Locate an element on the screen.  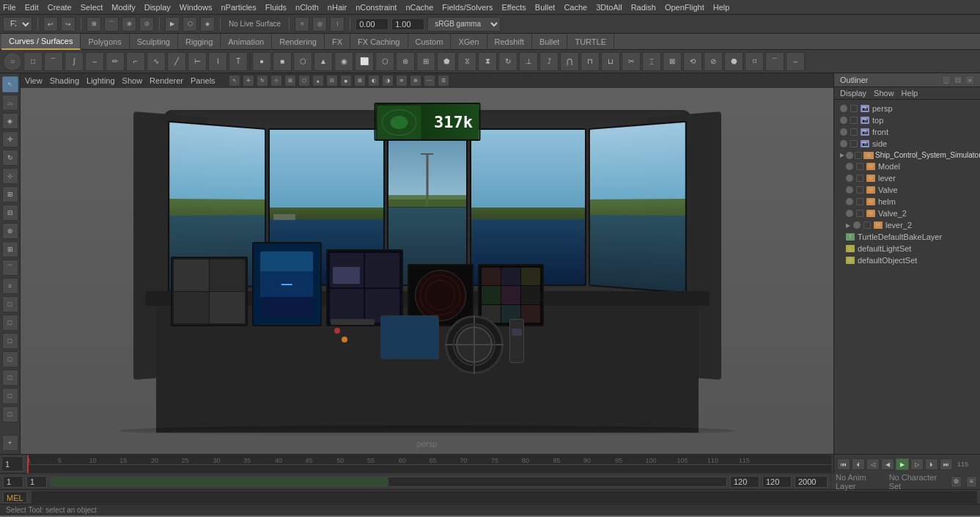
menu-nconstraint: nConstraint is located at coordinates (376, 7).